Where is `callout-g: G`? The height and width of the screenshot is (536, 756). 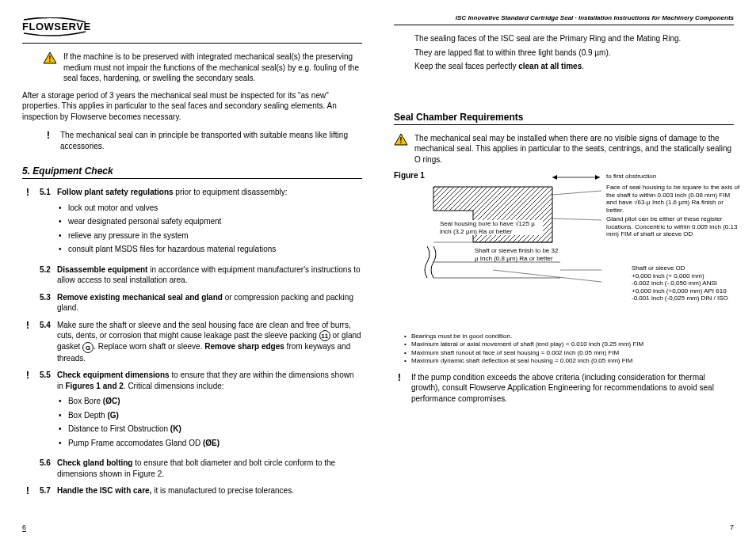 callout-g: G is located at coordinates (88, 348).